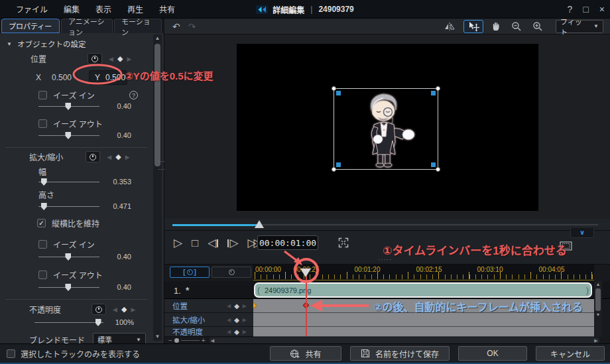  Describe the element at coordinates (69, 206) in the screenshot. I see `height-slider` at that location.